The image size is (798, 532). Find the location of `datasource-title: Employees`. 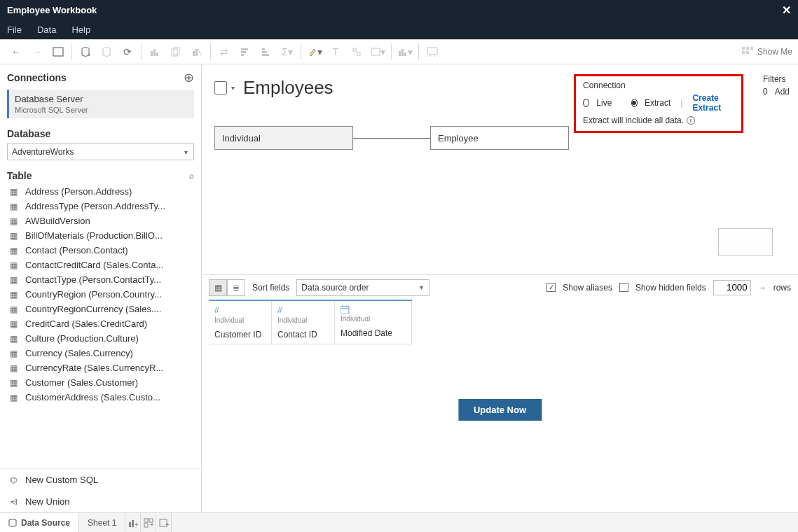

datasource-title: Employees is located at coordinates (289, 88).